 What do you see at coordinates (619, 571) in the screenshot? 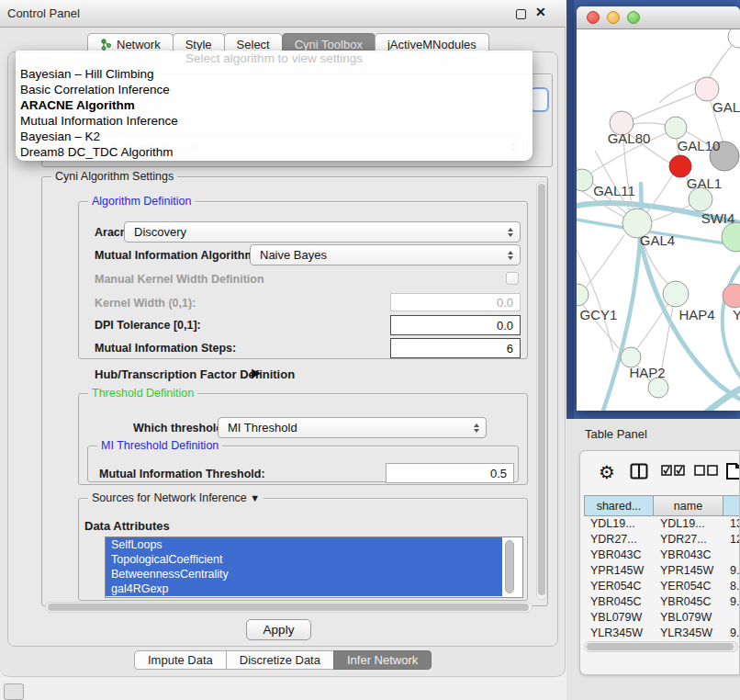
I see `cell: YPR145W` at bounding box center [619, 571].